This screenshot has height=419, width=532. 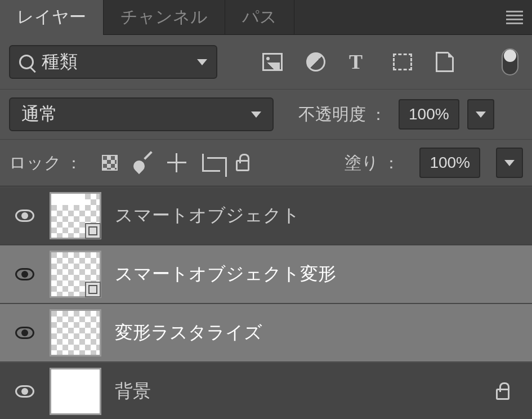 What do you see at coordinates (509, 163) in the screenshot?
I see `fill-dropdown` at bounding box center [509, 163].